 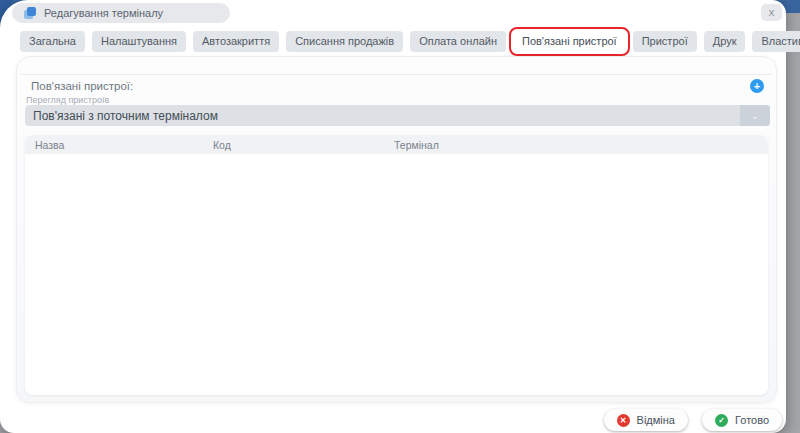 I want to click on tab-print: Друк, so click(x=725, y=42).